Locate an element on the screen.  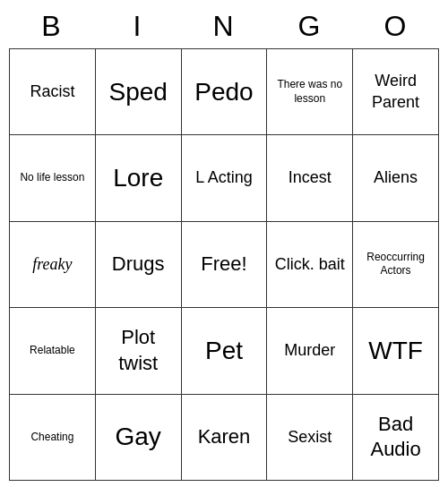
header-b: B is located at coordinates (52, 27).